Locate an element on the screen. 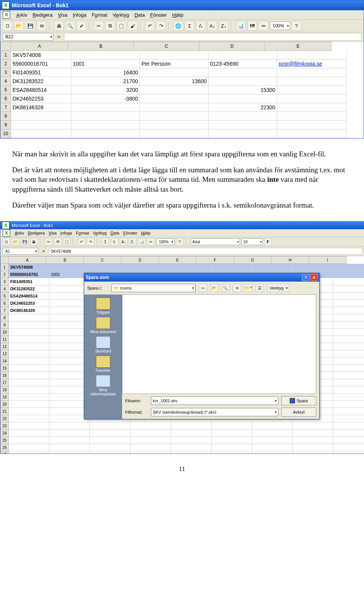 This screenshot has width=364, height=603. row-header: 12 is located at coordinates (5, 347).